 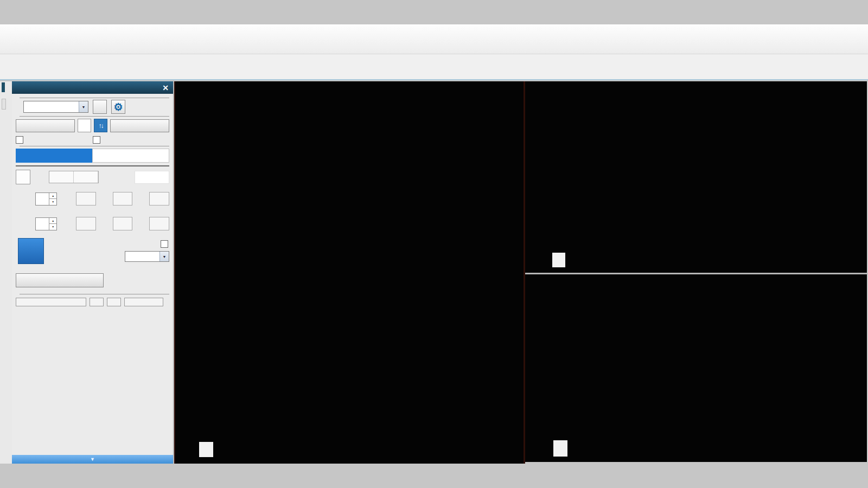 What do you see at coordinates (46, 126) in the screenshot?
I see `load-upper-button` at bounding box center [46, 126].